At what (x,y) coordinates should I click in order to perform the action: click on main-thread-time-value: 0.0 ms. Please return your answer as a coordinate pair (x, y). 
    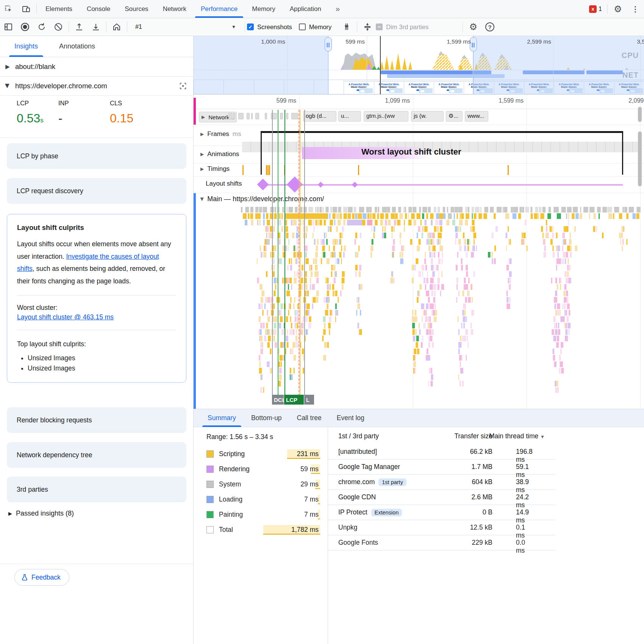
    Looking at the image, I should click on (526, 547).